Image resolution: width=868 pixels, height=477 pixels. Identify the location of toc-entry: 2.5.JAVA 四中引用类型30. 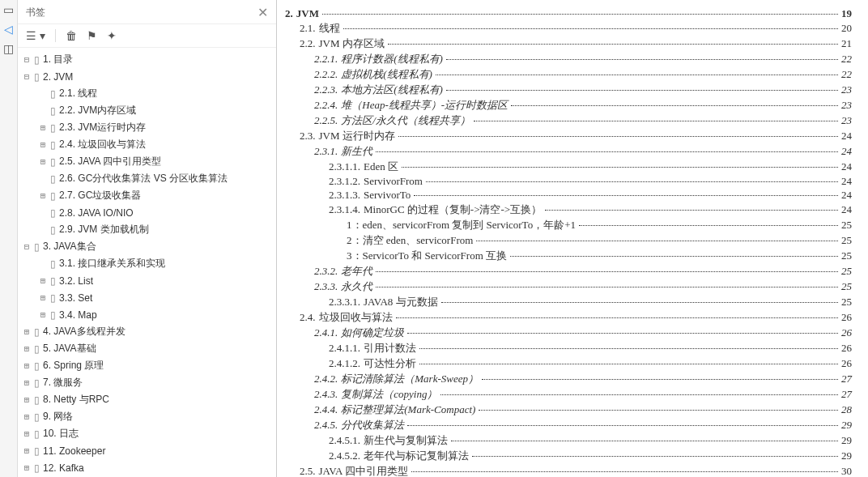
(568, 471).